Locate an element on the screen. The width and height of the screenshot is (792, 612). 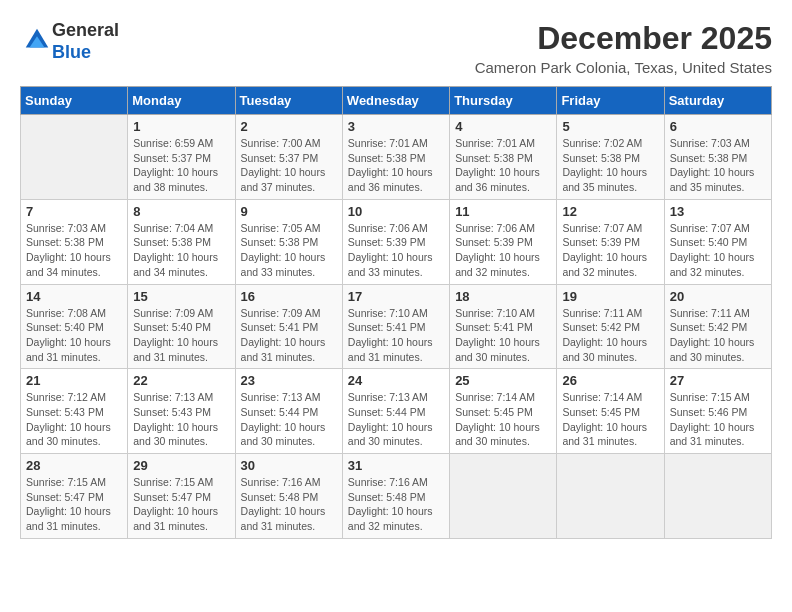
day-number: 6 is located at coordinates (718, 126).